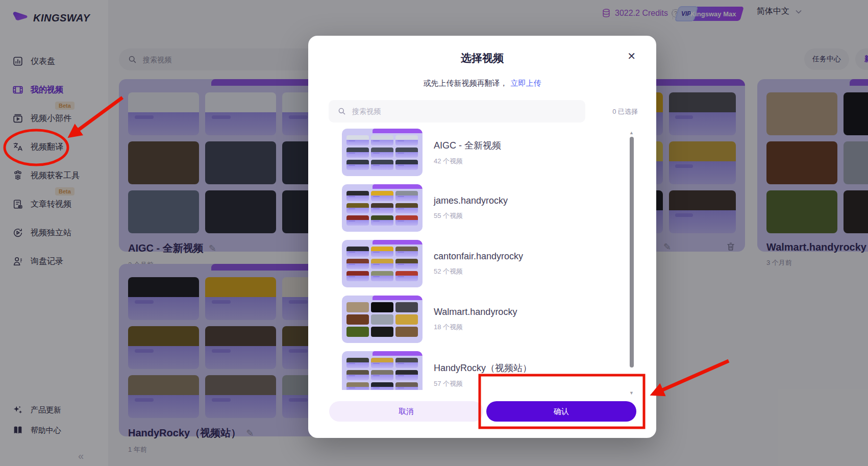 The image size is (868, 466). Describe the element at coordinates (470, 216) in the screenshot. I see `item-count: 55 个视频` at that location.